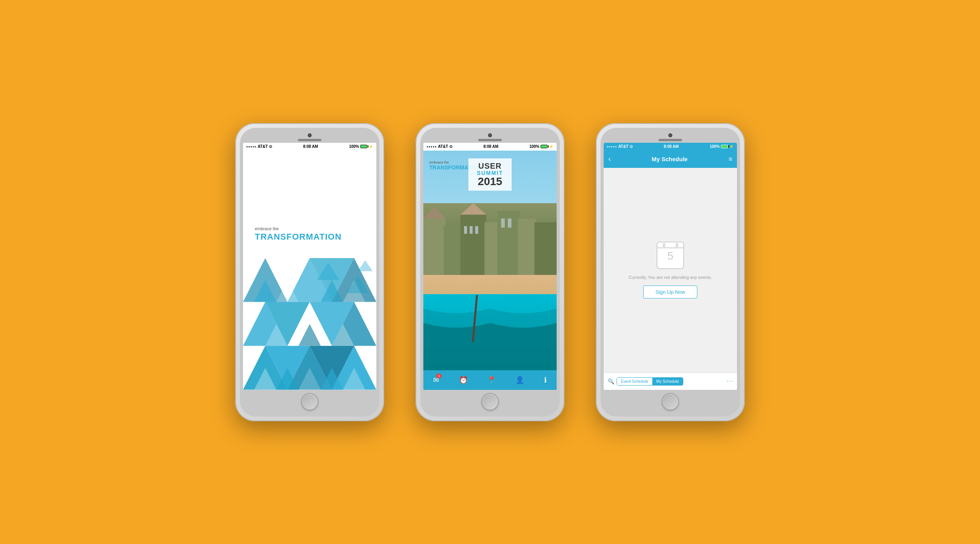 The image size is (980, 544). I want to click on battery-percent: 100%, so click(354, 147).